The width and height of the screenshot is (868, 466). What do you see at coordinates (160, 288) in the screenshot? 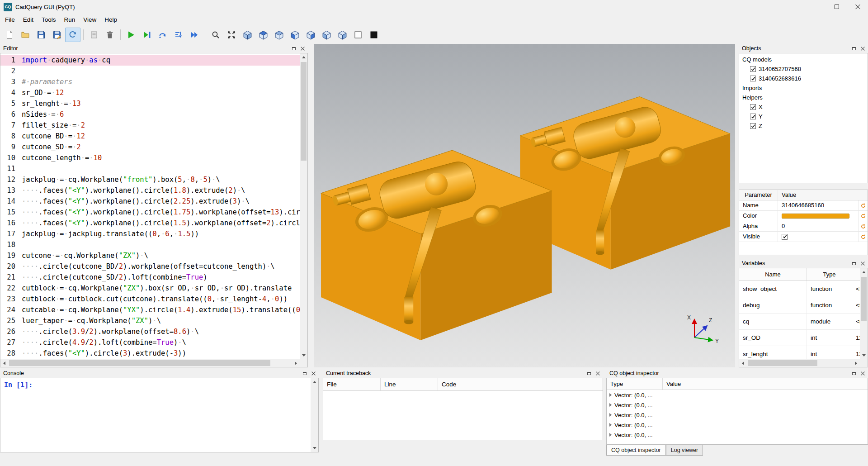
I see `code-line-22: cutblock·=·cq.Workplane("ZX").box(sr_OD,…` at bounding box center [160, 288].